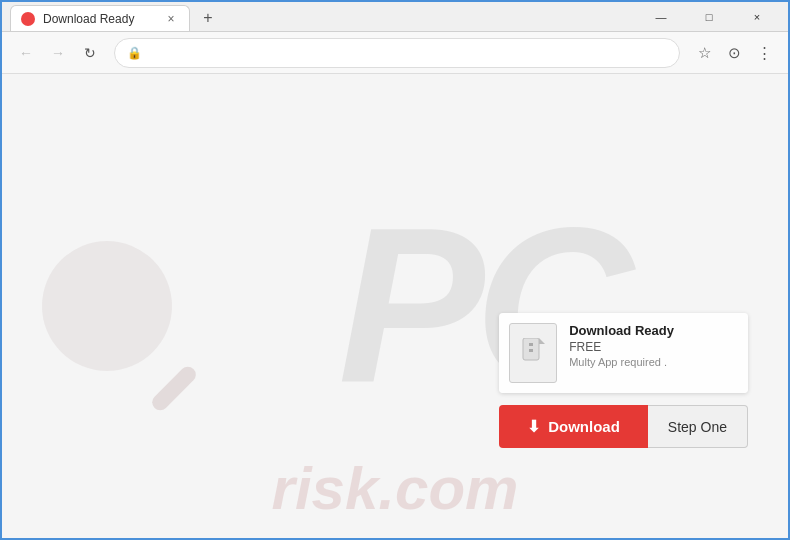  Describe the element at coordinates (100, 18) in the screenshot. I see `active-tab: Download Ready ×` at that location.